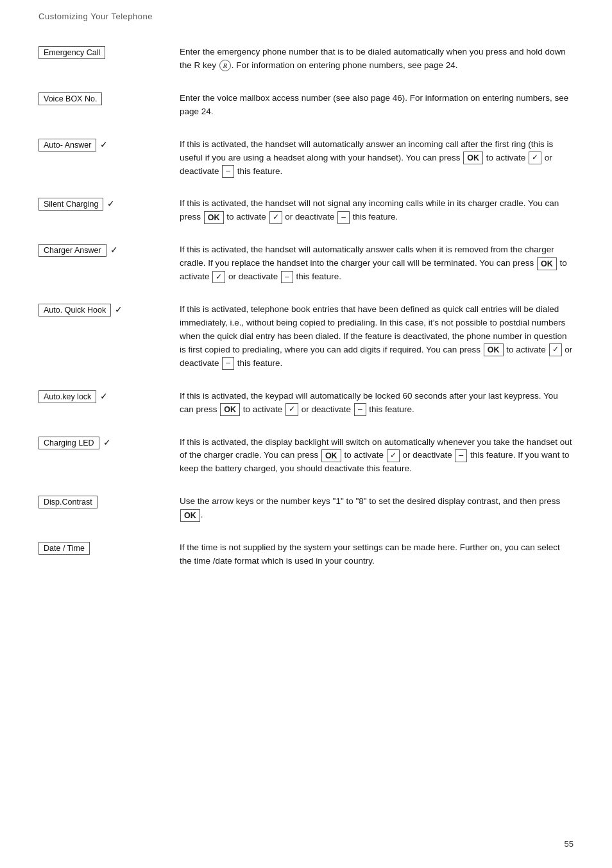 This screenshot has width=612, height=868. Describe the element at coordinates (109, 204) in the screenshot. I see `label-col-silent-charging: Silent Charging✓` at that location.